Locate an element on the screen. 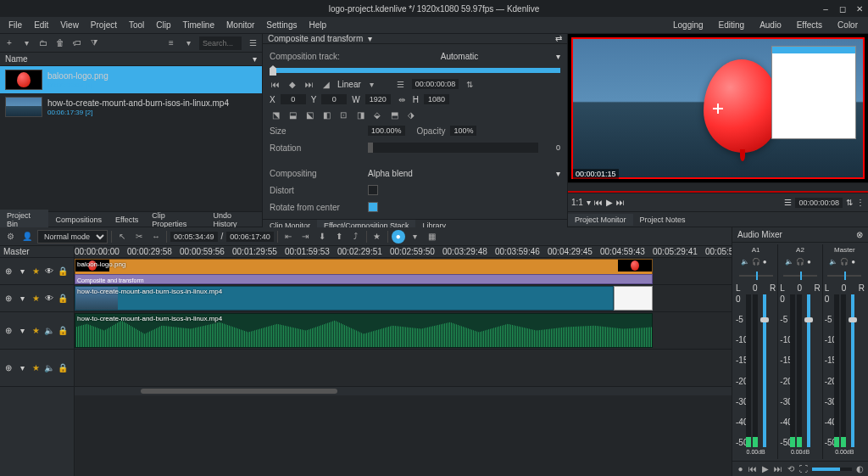 Image resolution: width=868 pixels, height=476 pixels. menu-monitor: Monitor is located at coordinates (241, 25).